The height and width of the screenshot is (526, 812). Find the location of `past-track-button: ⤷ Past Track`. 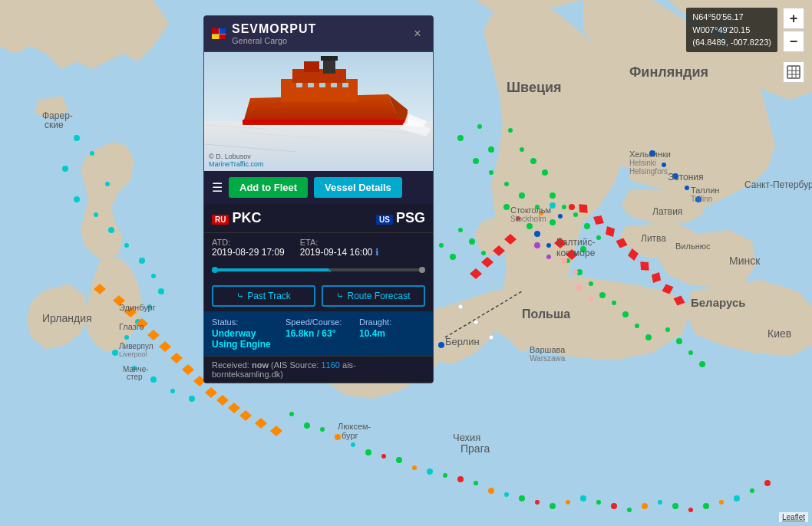

past-track-button: ⤷ Past Track is located at coordinates (264, 296).